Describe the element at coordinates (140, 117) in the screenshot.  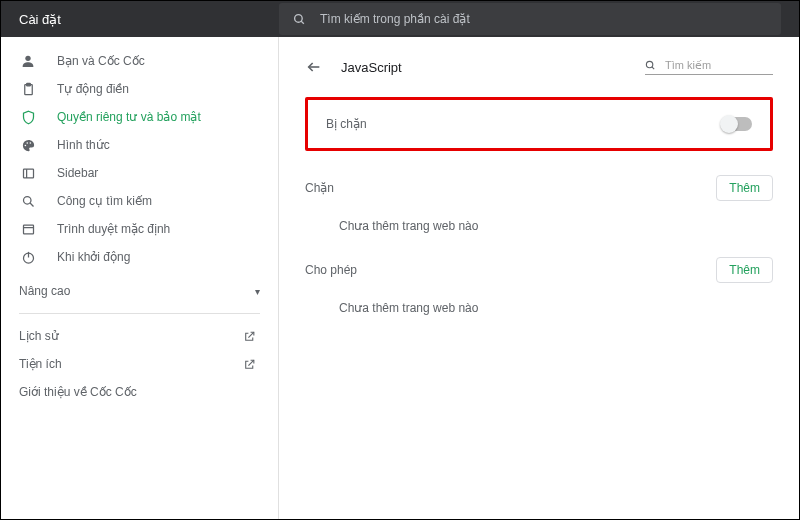
I see `sidebar-item-privacy: Quyền riêng tư và bảo mật` at that location.